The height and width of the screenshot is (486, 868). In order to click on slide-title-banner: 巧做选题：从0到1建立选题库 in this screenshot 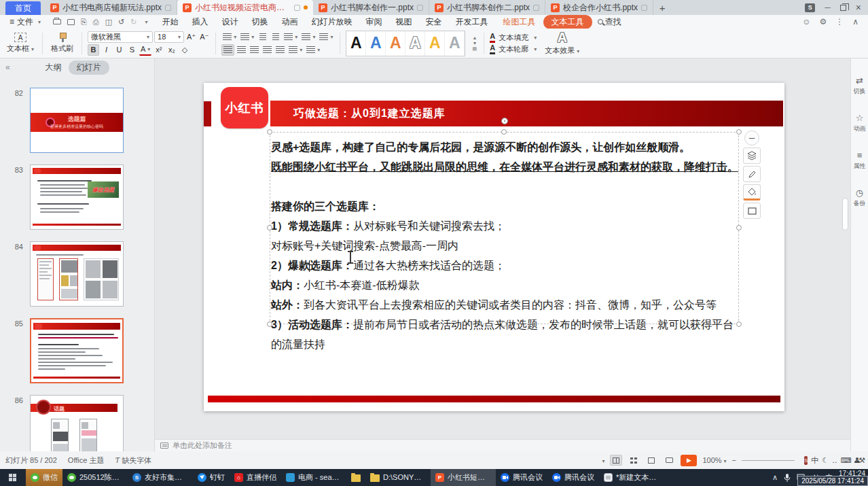, I will do `click(527, 114)`.